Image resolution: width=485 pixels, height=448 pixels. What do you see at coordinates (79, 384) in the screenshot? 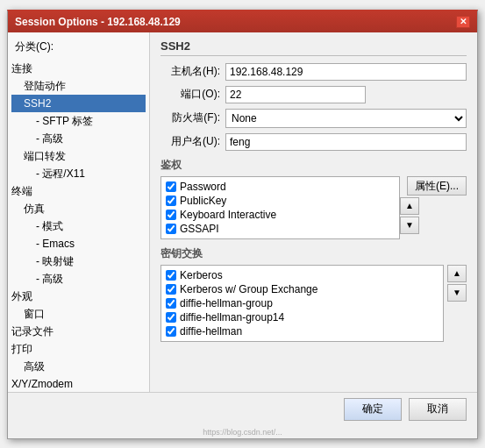
I see `tree-item-xyz: X/Y/Zmodem` at bounding box center [79, 384].